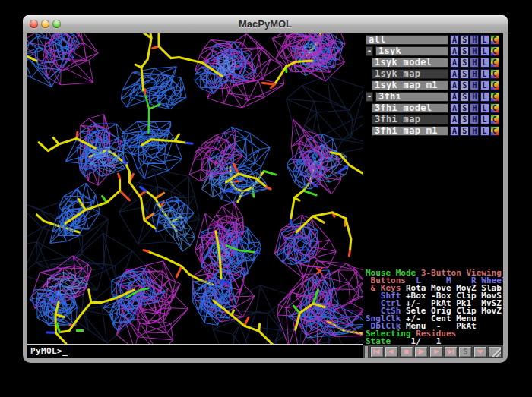 The image size is (532, 397). Describe the element at coordinates (474, 62) in the screenshot. I see `h-menu-button-1syk_model: H` at that location.